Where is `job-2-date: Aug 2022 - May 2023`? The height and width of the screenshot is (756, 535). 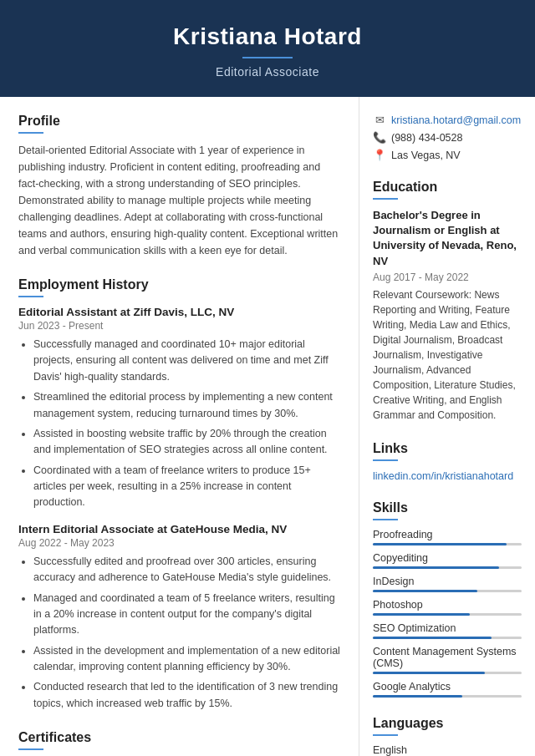
job-2-date: Aug 2022 - May 2023 is located at coordinates (181, 543).